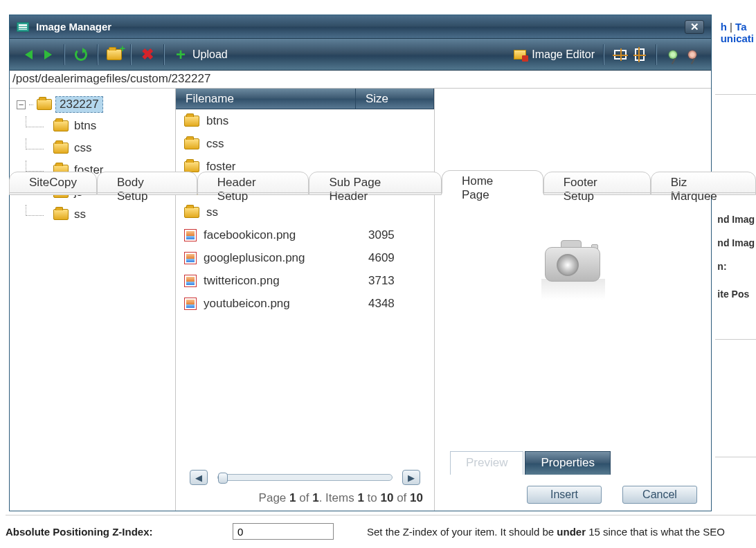 Image resolution: width=756 pixels, height=548 pixels. What do you see at coordinates (305, 477) in the screenshot?
I see `scroll-track` at bounding box center [305, 477].